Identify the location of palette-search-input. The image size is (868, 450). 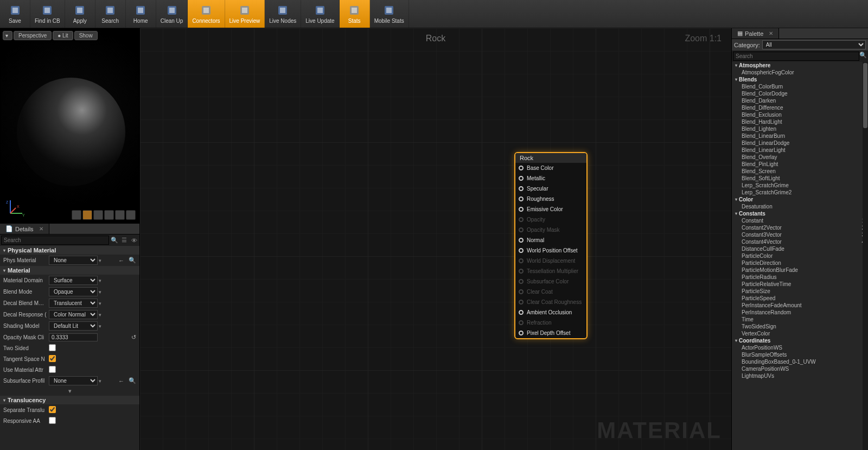
(796, 56).